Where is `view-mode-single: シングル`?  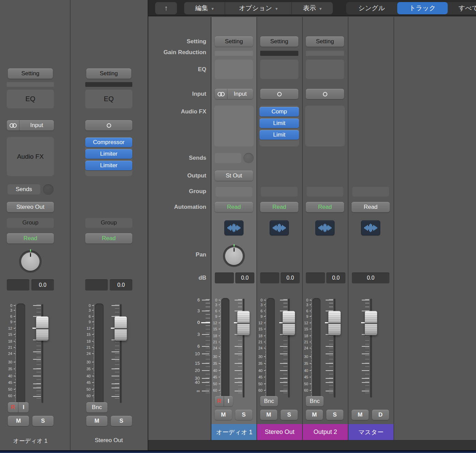
view-mode-single: シングル is located at coordinates (372, 8).